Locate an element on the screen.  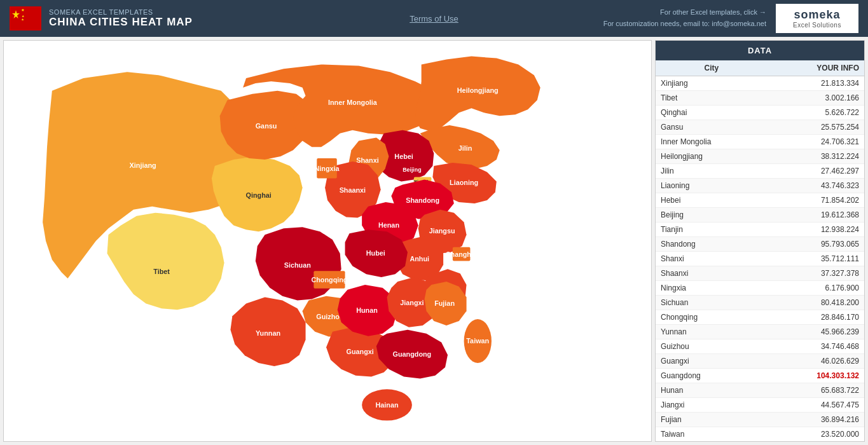
city-cell: Jiangxi is located at coordinates (712, 406).